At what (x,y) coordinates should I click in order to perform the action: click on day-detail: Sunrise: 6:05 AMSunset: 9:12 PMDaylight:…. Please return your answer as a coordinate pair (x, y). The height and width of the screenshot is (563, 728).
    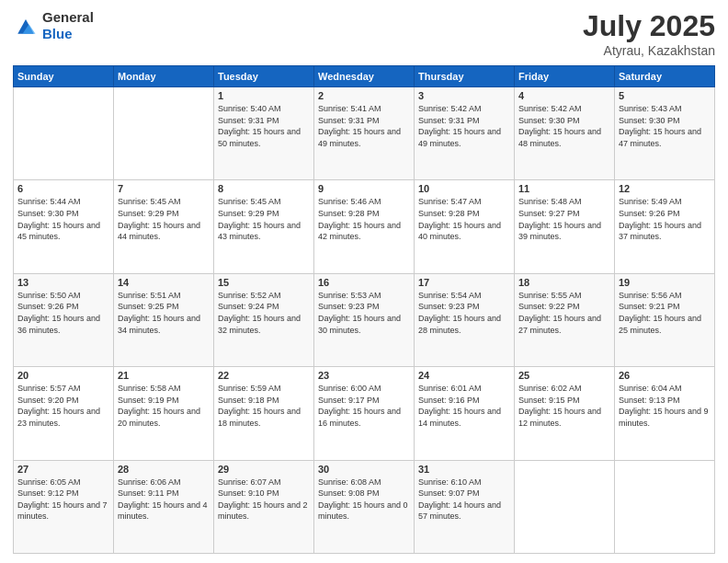
    Looking at the image, I should click on (63, 500).